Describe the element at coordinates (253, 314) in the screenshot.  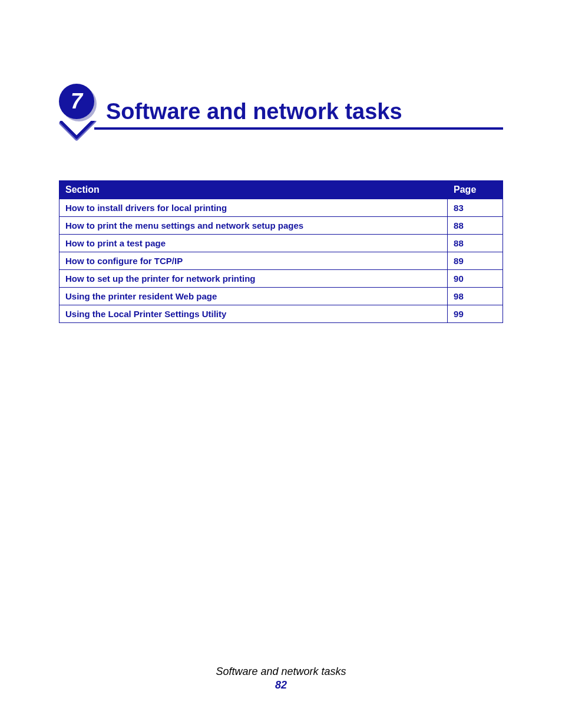
I see `section-link: Using the Local Printer Settings Utility` at that location.